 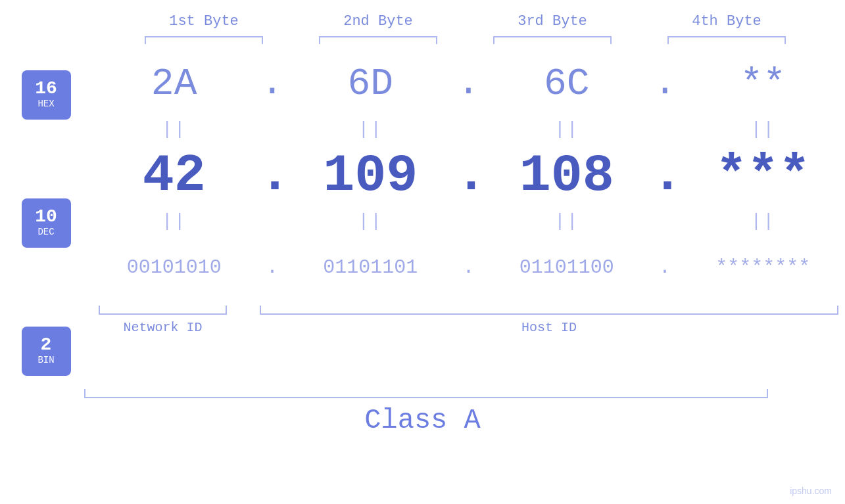 I want to click on equals-5: ||, so click(x=174, y=221).